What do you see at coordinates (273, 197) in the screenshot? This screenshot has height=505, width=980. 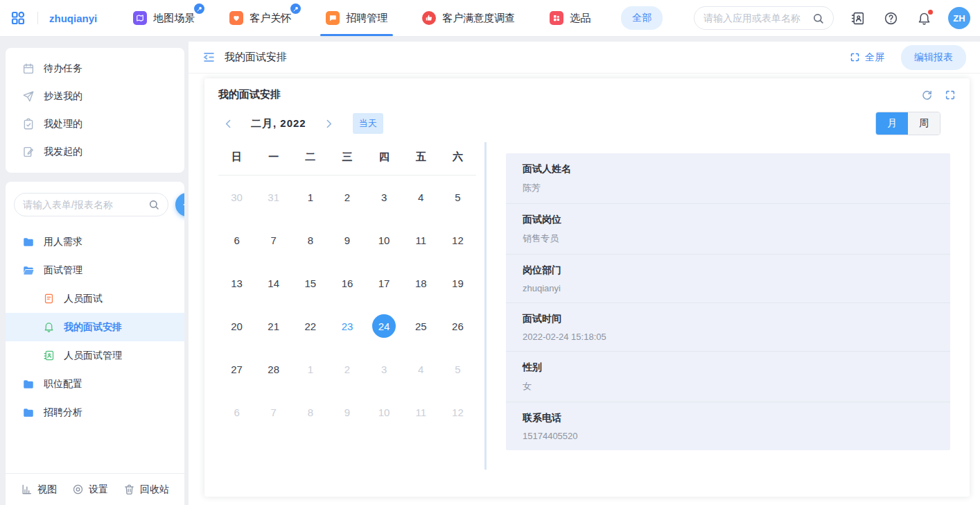 I see `calendar-day: 31` at bounding box center [273, 197].